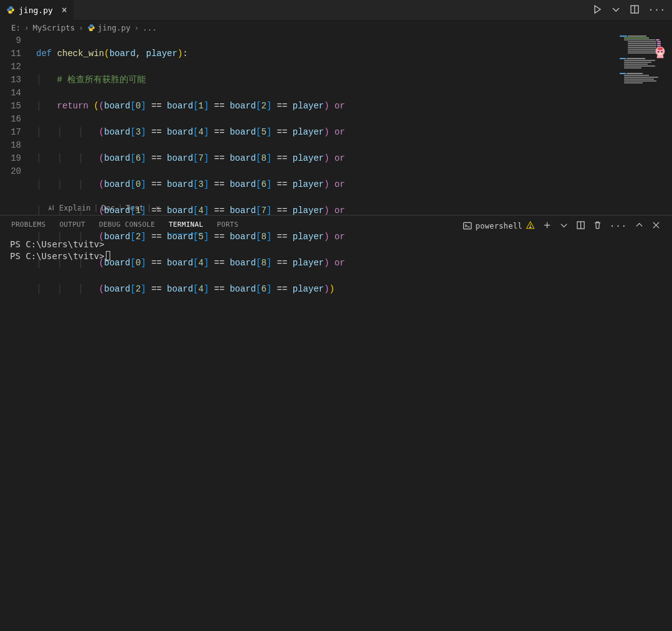  I want to click on breadcrumb-more: ..., so click(149, 27).